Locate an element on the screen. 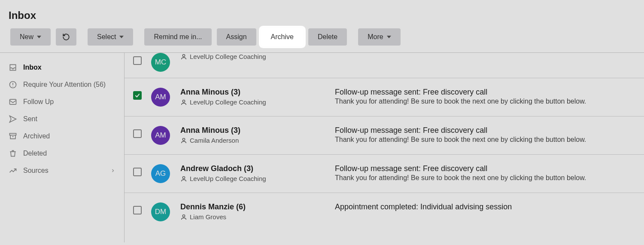 This screenshot has width=644, height=245. select-label: Select is located at coordinates (106, 37).